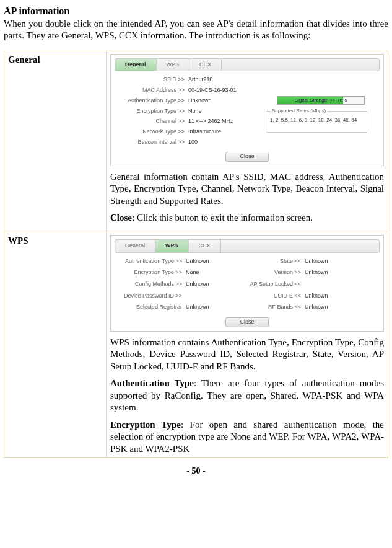 This screenshot has width=392, height=548. What do you see at coordinates (321, 100) in the screenshot?
I see `signal-text: Signal Strength >> 76%` at bounding box center [321, 100].